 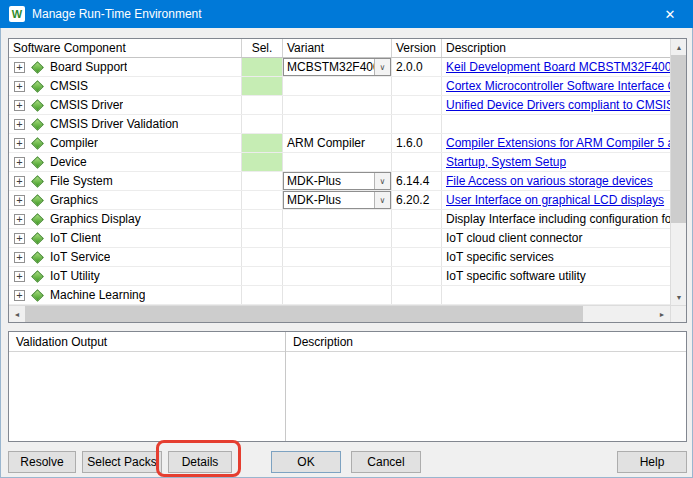 What do you see at coordinates (338, 143) in the screenshot?
I see `variant-cell: ARM Compiler` at bounding box center [338, 143].